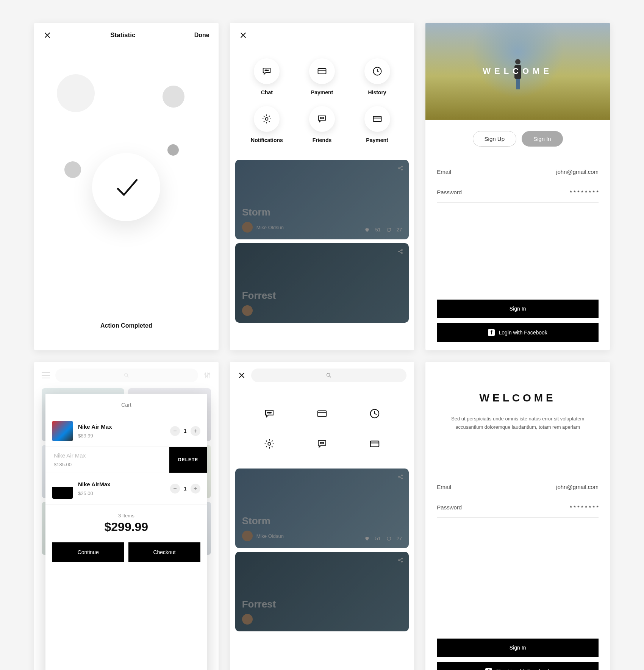 The height and width of the screenshot is (670, 644). Describe the element at coordinates (322, 508) in the screenshot. I see `feed-card: Storm Mike Oldsun 5127` at that location.